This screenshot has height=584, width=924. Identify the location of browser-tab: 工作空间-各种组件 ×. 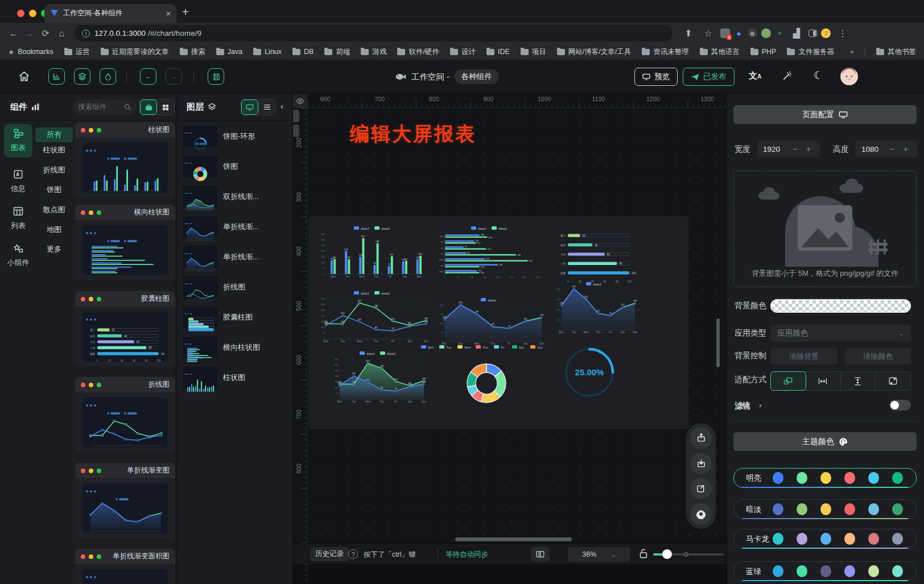
(110, 14).